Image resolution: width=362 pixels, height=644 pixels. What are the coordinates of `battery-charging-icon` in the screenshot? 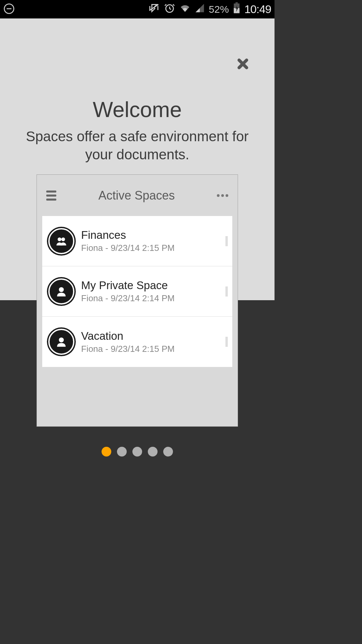 It's located at (237, 9).